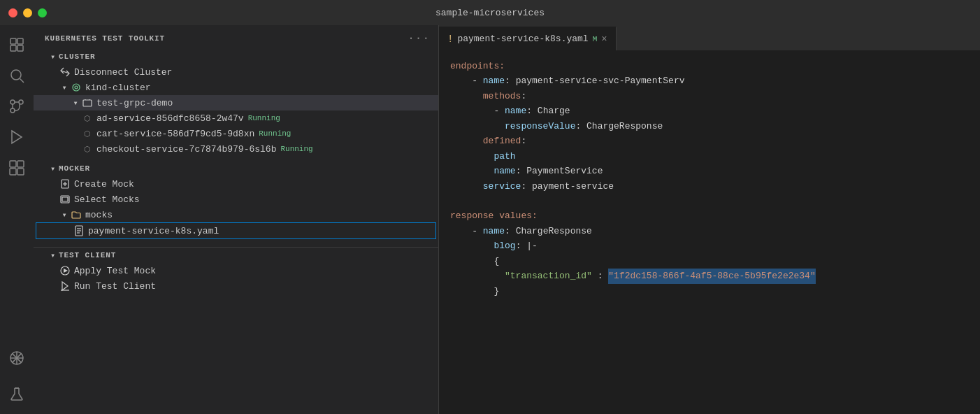 The image size is (980, 414). Describe the element at coordinates (13, 13) in the screenshot. I see `close-button` at that location.